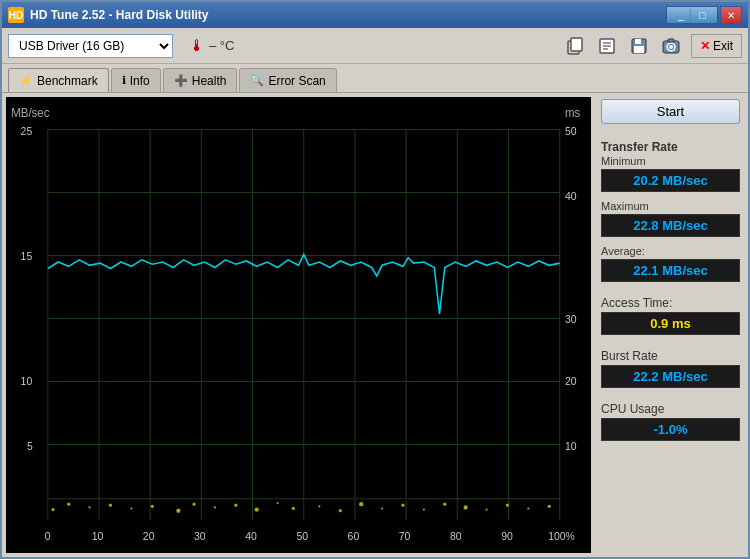 This screenshot has width=750, height=559. What do you see at coordinates (670, 218) in the screenshot?
I see `maximum-section: Maximum 22.8 MB/sec` at bounding box center [670, 218].